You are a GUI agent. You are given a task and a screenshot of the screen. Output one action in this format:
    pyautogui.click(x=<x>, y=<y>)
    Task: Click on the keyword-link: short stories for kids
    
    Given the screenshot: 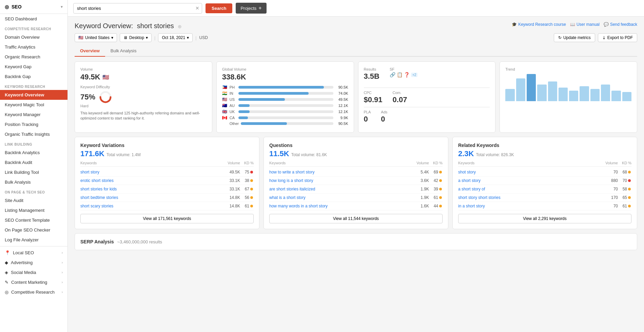 What is the action you would take?
    pyautogui.click(x=150, y=189)
    